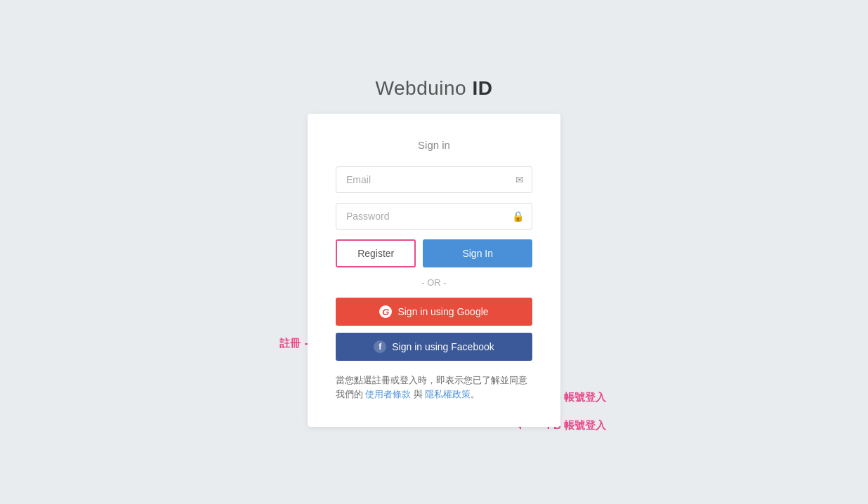 This screenshot has width=868, height=504. What do you see at coordinates (376, 253) in the screenshot?
I see `register-button: Register` at bounding box center [376, 253].